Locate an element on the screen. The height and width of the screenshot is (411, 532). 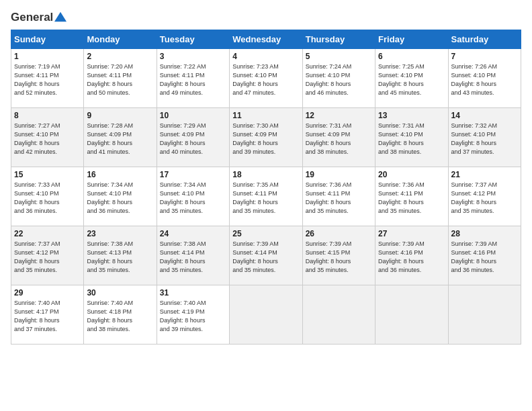
day-number: 23 is located at coordinates (120, 234).